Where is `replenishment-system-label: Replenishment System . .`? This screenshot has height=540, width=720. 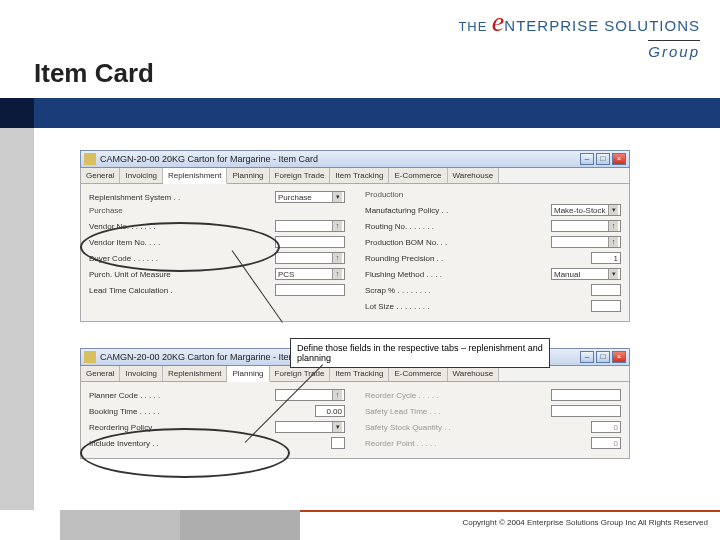 replenishment-system-label: Replenishment System . . is located at coordinates (182, 198).